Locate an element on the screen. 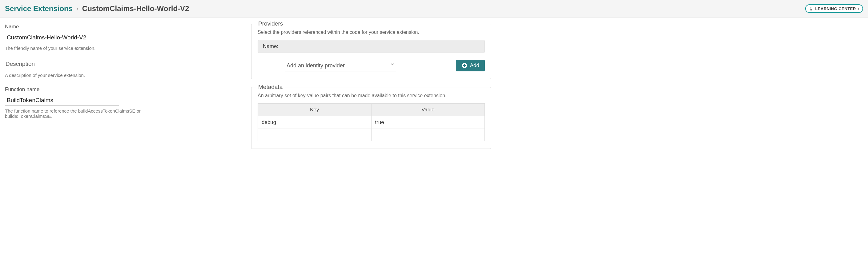 The image size is (868, 275). identity-provider-select: Add an identity provider is located at coordinates (341, 66).